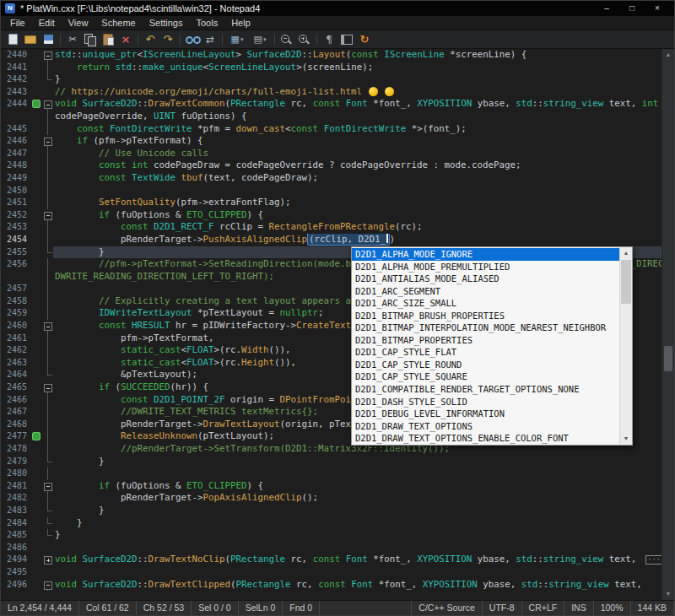  What do you see at coordinates (338, 8) in the screenshot?
I see `title-bar: N * PlatWin.cxx [F:\Libs\notepad4\scinti…` at bounding box center [338, 8].